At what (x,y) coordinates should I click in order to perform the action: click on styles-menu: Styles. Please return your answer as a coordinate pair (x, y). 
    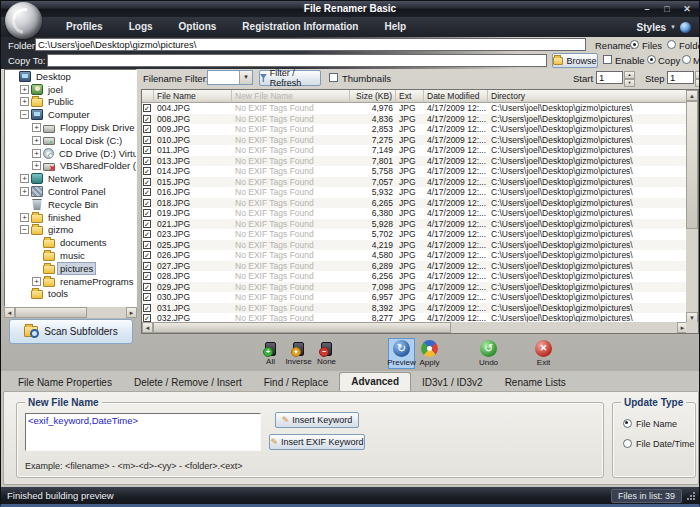
    Looking at the image, I should click on (652, 28).